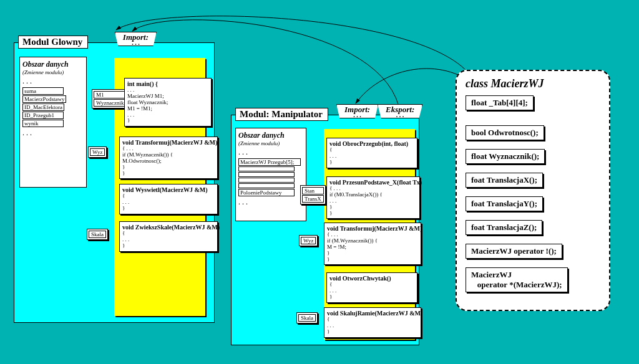 The width and height of the screenshot is (639, 364). Describe the element at coordinates (373, 323) in the screenshot. I see `func-skaluj: void SkalujRamie(MacierzWJ &M) { . . . }` at that location.